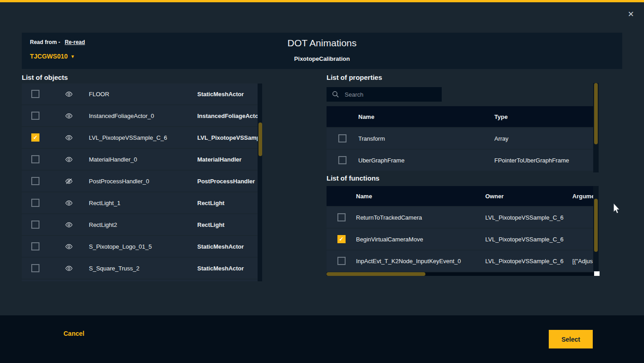 This screenshot has height=363, width=644. Describe the element at coordinates (529, 196) in the screenshot. I see `functions-col-owner: Owner` at that location.